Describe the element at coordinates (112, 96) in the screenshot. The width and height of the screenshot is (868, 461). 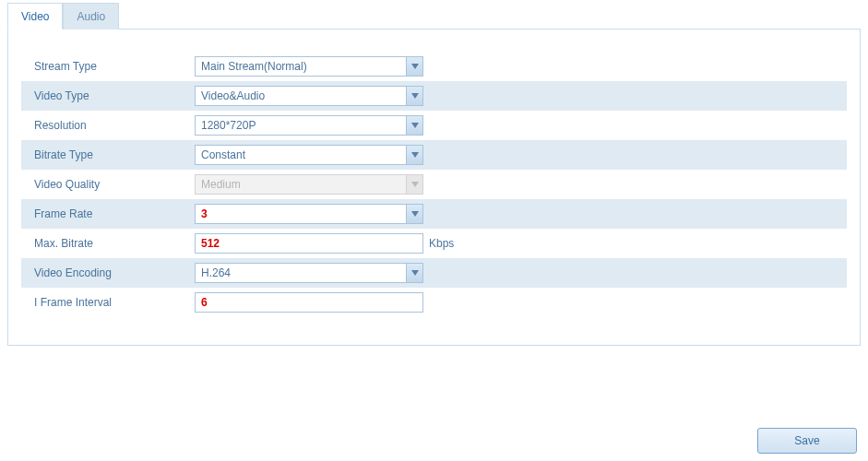
I see `label-video-type: Video Type` at that location.